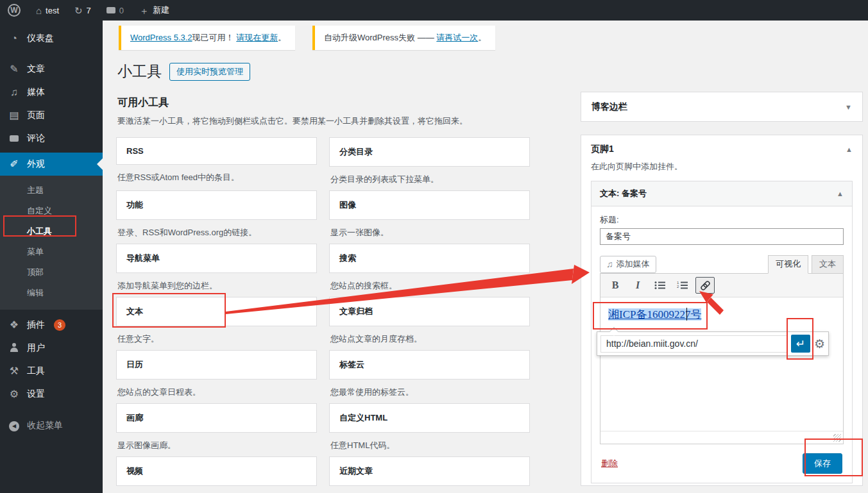 This screenshot has height=493, width=868. What do you see at coordinates (51, 231) in the screenshot?
I see `submenu-item-widgets: 小工具` at bounding box center [51, 231].